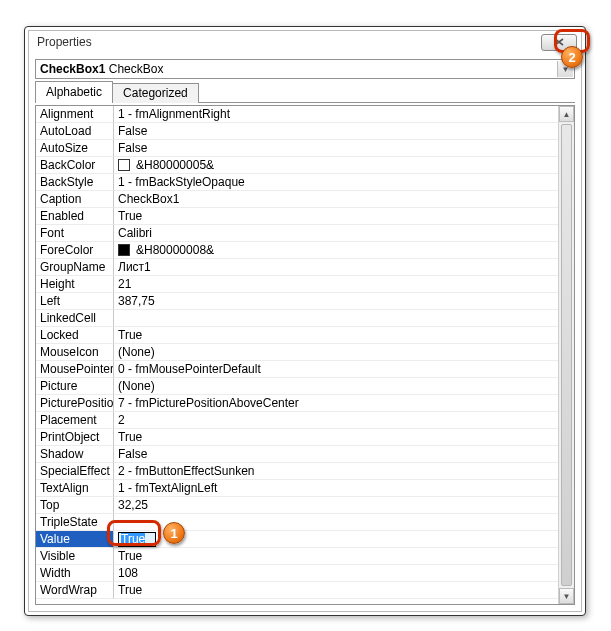 The image size is (611, 631). I want to click on property-value: 0 - fmMousePointerDefault, so click(344, 370).